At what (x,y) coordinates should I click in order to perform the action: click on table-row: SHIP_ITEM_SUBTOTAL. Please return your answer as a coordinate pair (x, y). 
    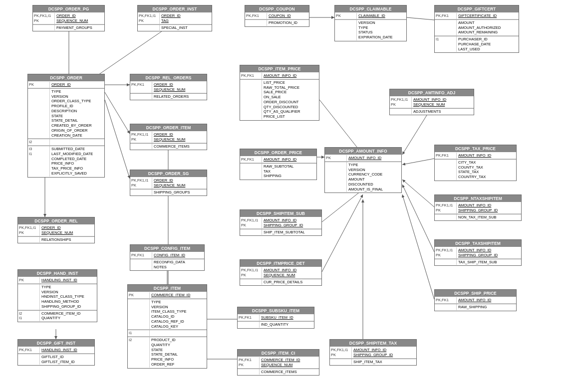
    Looking at the image, I should click on (281, 232).